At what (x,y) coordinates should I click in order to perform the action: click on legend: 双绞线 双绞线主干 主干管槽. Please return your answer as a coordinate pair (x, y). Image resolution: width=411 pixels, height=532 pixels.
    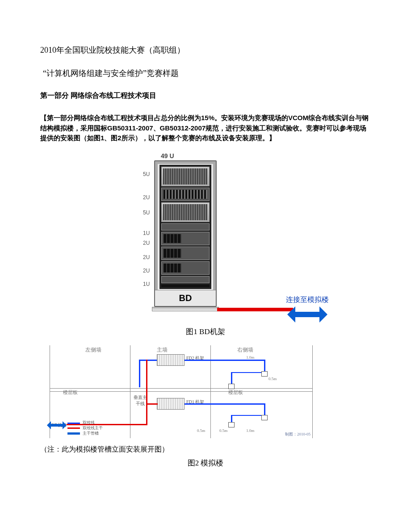
    Looking at the image, I should click on (85, 428).